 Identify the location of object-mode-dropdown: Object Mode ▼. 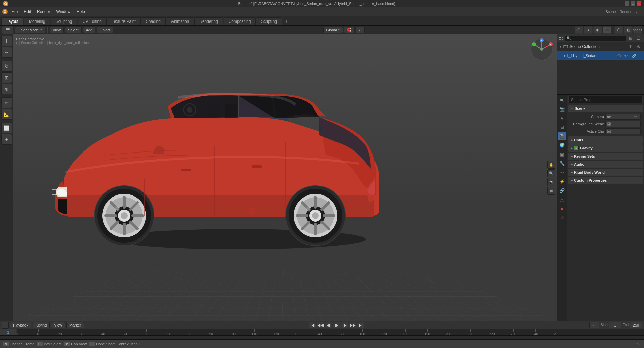
(30, 30).